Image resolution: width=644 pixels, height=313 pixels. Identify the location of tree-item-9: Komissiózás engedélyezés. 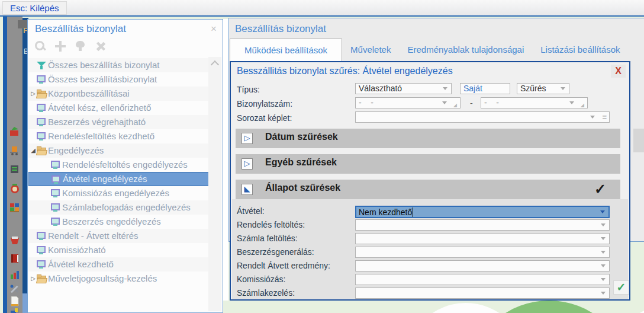
(118, 193).